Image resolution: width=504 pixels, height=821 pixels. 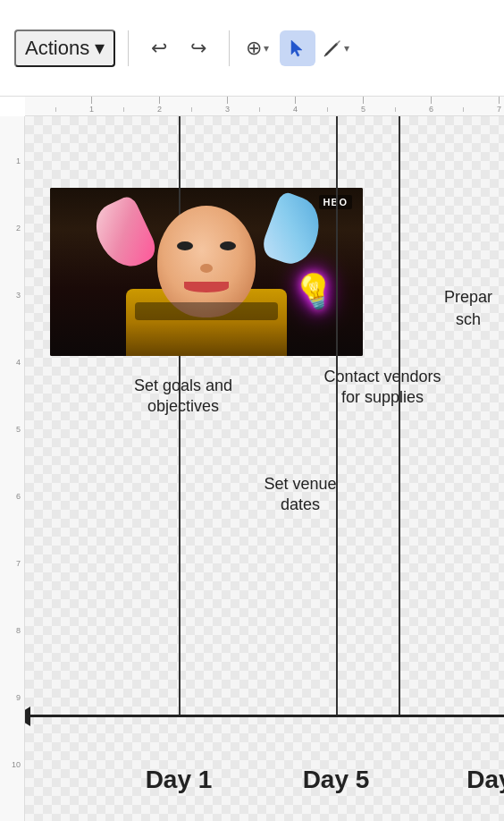 What do you see at coordinates (91, 106) in the screenshot?
I see `ruler-mark-1: 1` at bounding box center [91, 106].